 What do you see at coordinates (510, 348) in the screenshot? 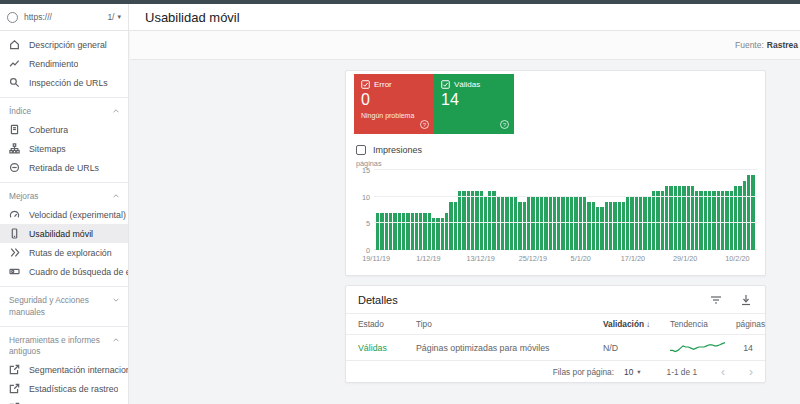
I see `row-type: Páginas optimizadas para móviles` at bounding box center [510, 348].